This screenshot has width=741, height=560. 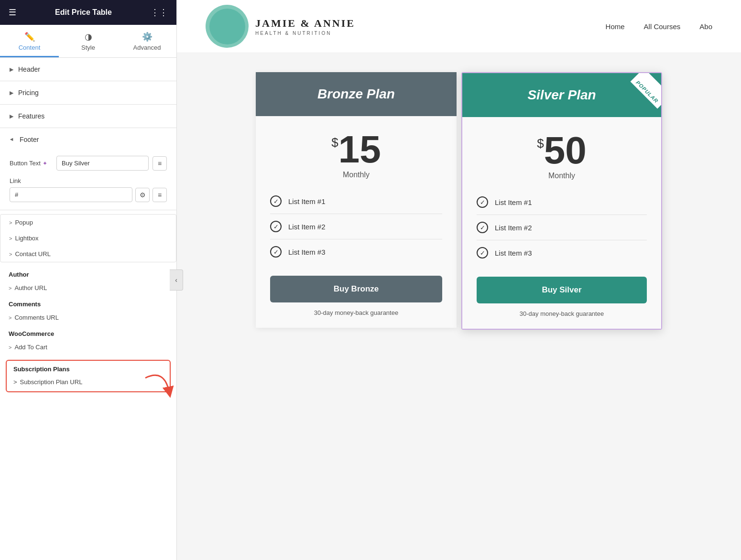 I want to click on check-icon-5: ✓, so click(x=482, y=227).